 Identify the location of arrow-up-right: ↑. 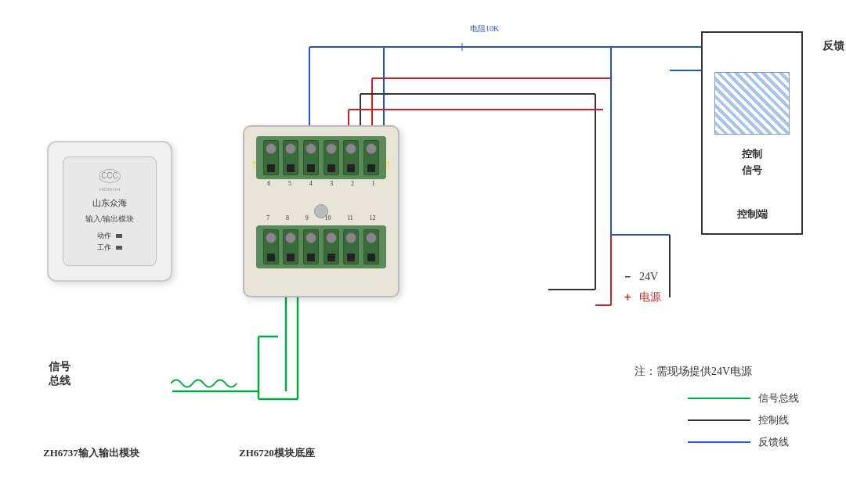
(389, 164).